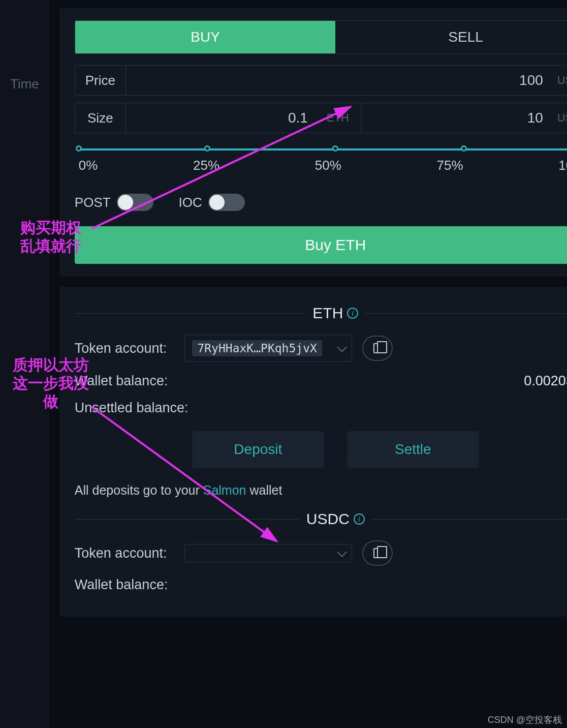 Image resolution: width=567 pixels, height=728 pixels. What do you see at coordinates (101, 118) in the screenshot?
I see `size-label: Size` at bounding box center [101, 118].